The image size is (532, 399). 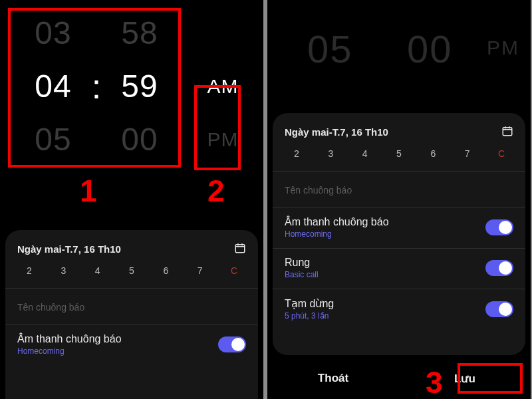 I want to click on time-picker-collapsed: 05 00 PM, so click(x=399, y=57).